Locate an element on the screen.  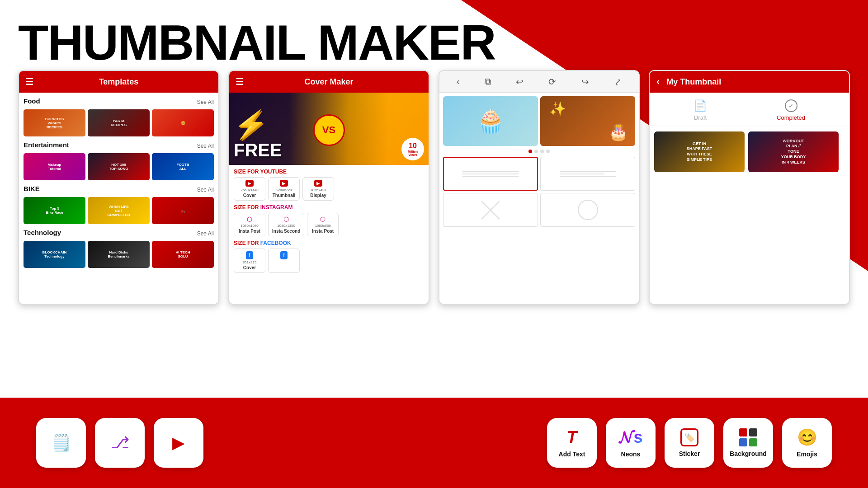
youtube-display-btn: ▶ 1855x423 Display is located at coordinates (318, 189).